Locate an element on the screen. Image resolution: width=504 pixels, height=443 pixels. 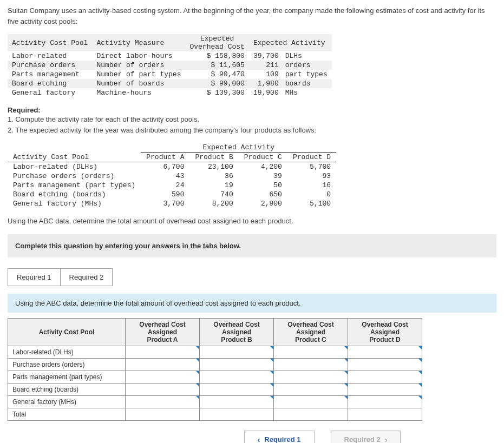
nav-next-label: Required 2 is located at coordinates (363, 439).